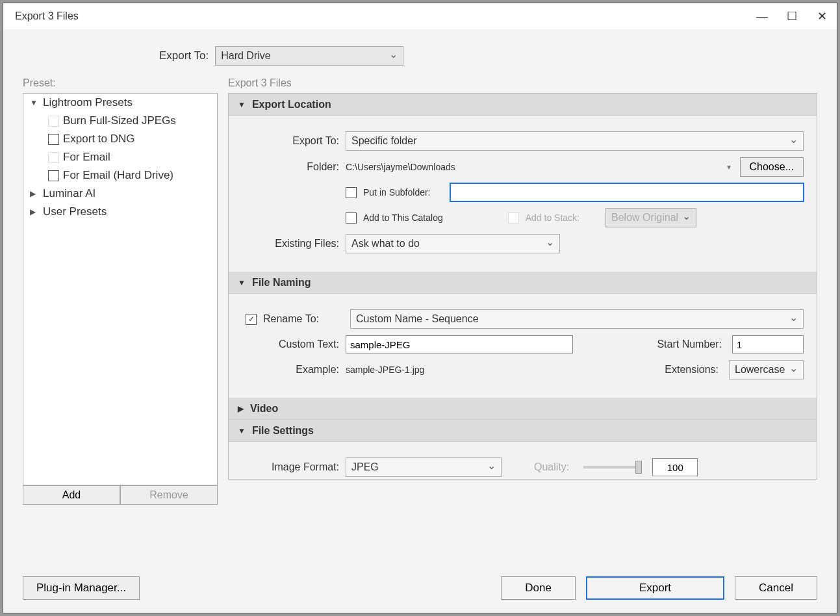 Image resolution: width=840 pixels, height=616 pixels. I want to click on preset-group-lightroom: ▼ Lightroom Presets, so click(120, 103).